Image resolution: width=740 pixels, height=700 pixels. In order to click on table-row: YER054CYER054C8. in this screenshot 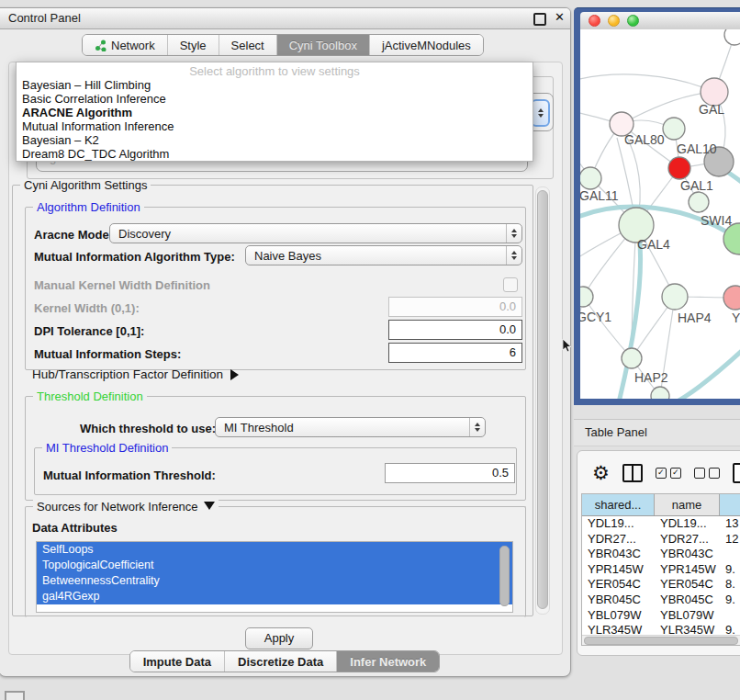, I will do `click(661, 584)`.